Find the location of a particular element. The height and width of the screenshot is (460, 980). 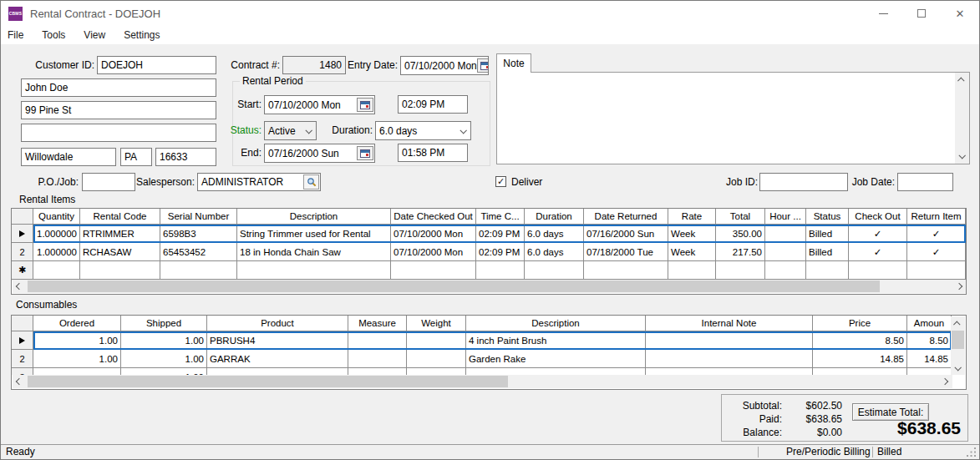

menu-tools: Tools is located at coordinates (53, 35).